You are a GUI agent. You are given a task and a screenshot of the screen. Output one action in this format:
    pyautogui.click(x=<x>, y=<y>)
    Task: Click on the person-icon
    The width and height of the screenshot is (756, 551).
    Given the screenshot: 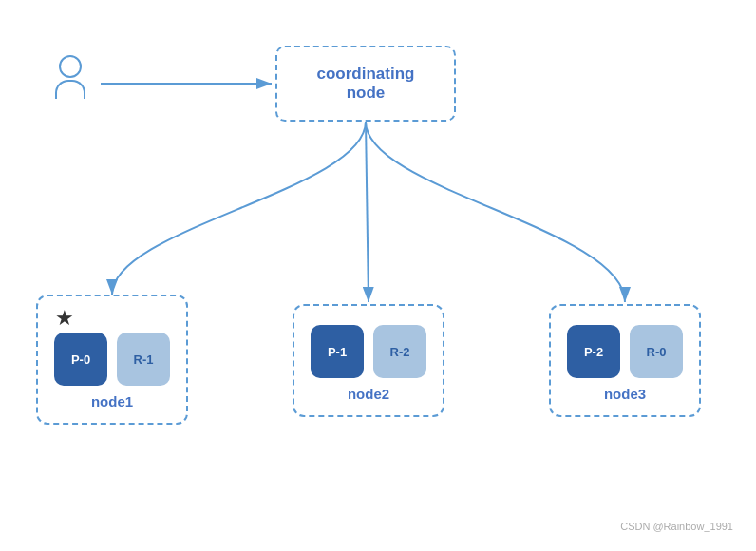 What is the action you would take?
    pyautogui.click(x=70, y=77)
    